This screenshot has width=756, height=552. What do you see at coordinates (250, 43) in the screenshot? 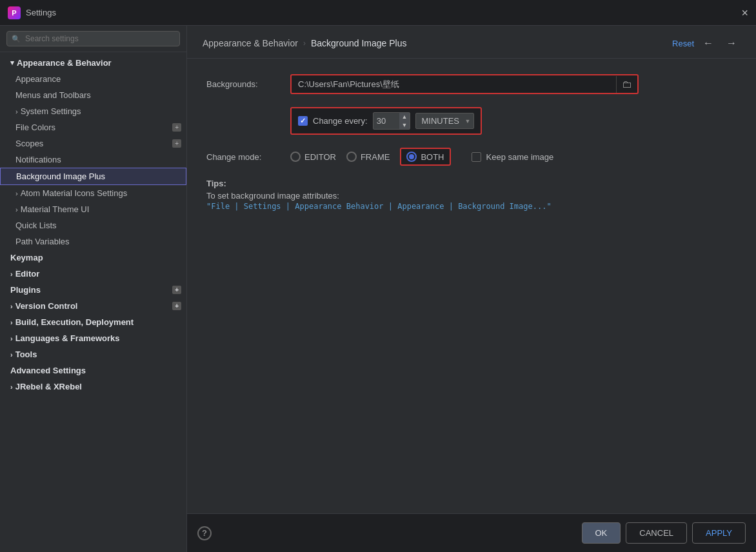
I see `breadcrumb-appearance: Appearance & Behavior` at bounding box center [250, 43].